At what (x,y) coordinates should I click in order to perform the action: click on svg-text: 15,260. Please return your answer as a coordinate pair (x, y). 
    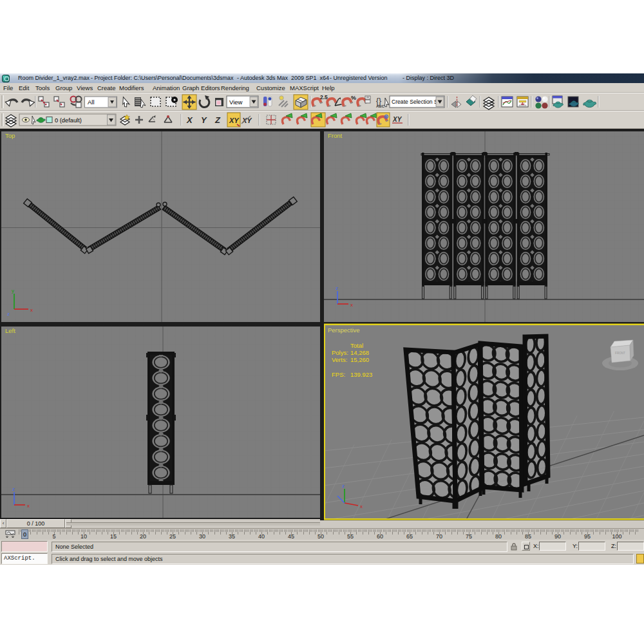
    Looking at the image, I should click on (359, 359).